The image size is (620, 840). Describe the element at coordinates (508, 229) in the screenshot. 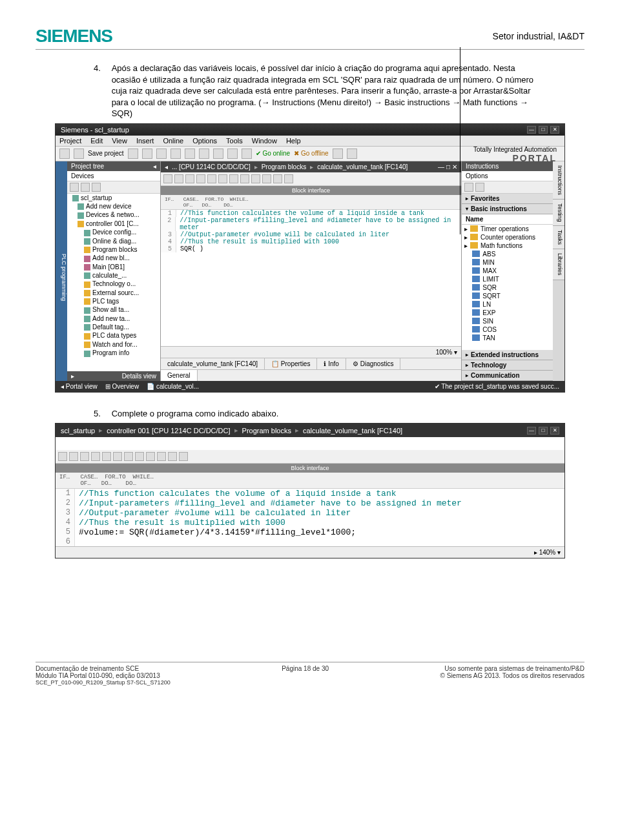

I see `function-item: ▸ Timer operations` at that location.